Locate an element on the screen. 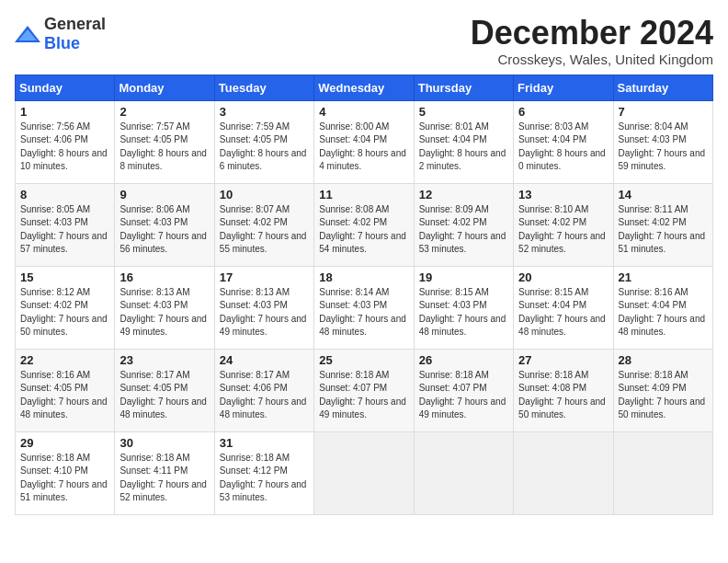 Image resolution: width=728 pixels, height=563 pixels. day-number: 19 is located at coordinates (463, 278).